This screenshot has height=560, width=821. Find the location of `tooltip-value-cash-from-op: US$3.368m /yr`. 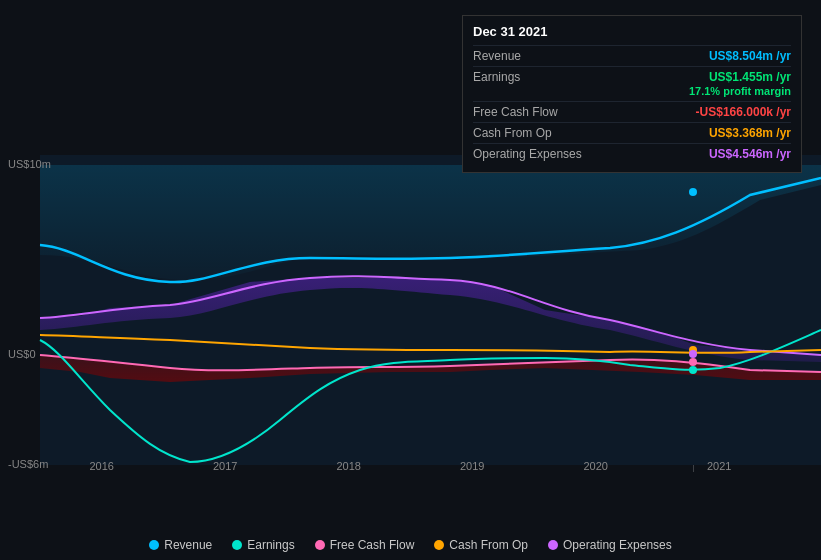

tooltip-value-cash-from-op: US$3.368m /yr is located at coordinates (750, 133).